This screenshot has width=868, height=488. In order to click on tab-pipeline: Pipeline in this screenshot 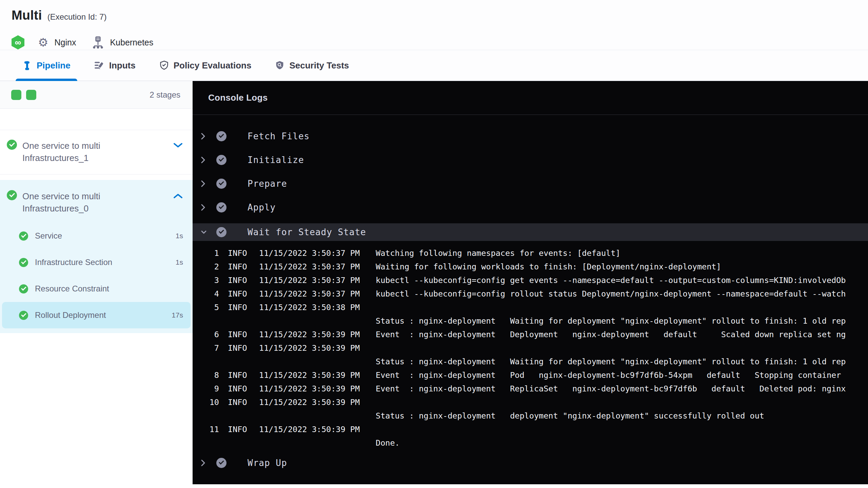, I will do `click(46, 65)`.